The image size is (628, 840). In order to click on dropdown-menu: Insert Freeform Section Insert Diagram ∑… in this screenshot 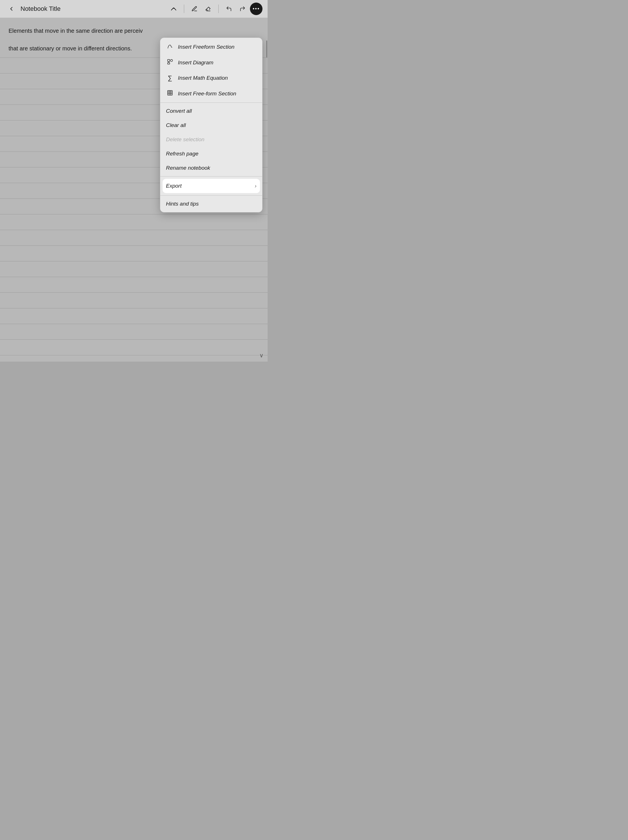, I will do `click(211, 125)`.